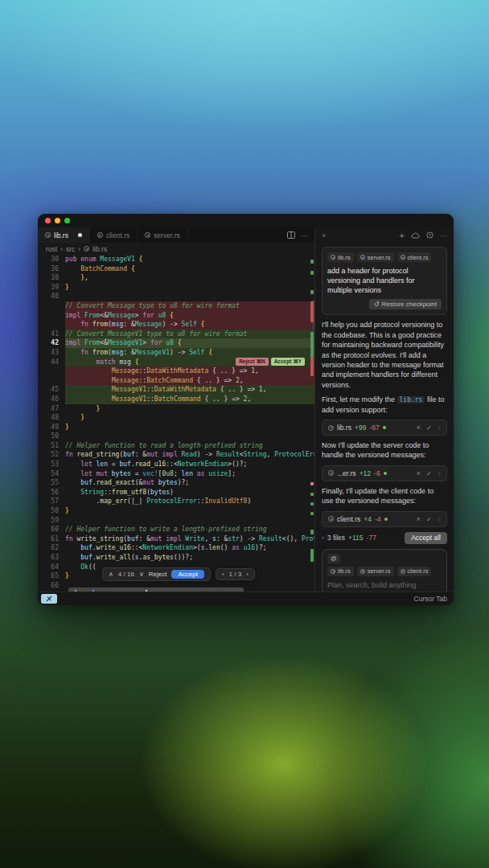  Describe the element at coordinates (426, 538) in the screenshot. I see `accept-all-button: Accept all` at that location.